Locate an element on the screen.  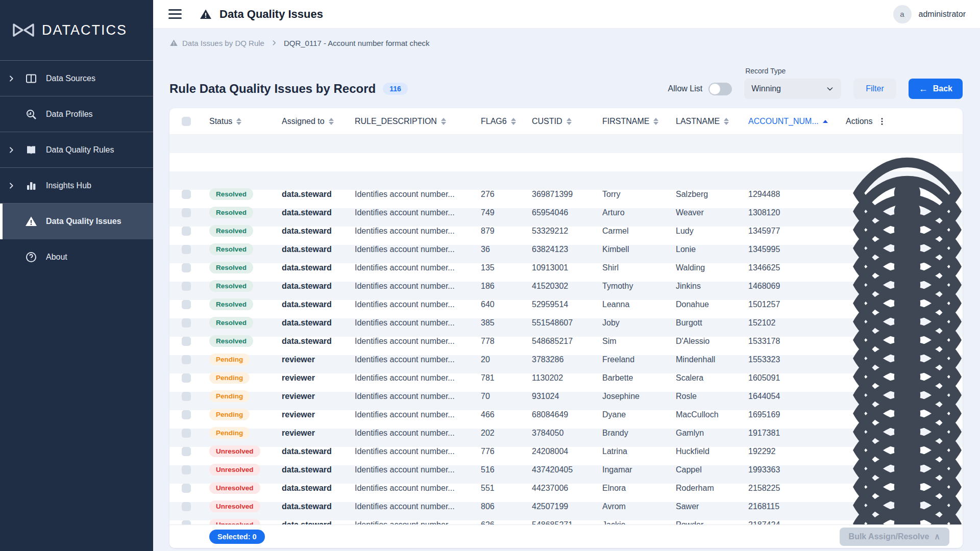
lastname-cell: Salzberg is located at coordinates (712, 194).